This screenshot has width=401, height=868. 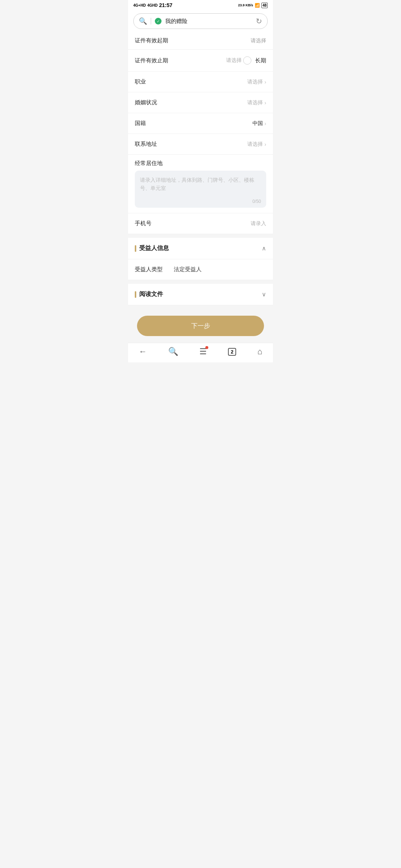 What do you see at coordinates (255, 144) in the screenshot?
I see `contact-address-value: 请选择` at bounding box center [255, 144].